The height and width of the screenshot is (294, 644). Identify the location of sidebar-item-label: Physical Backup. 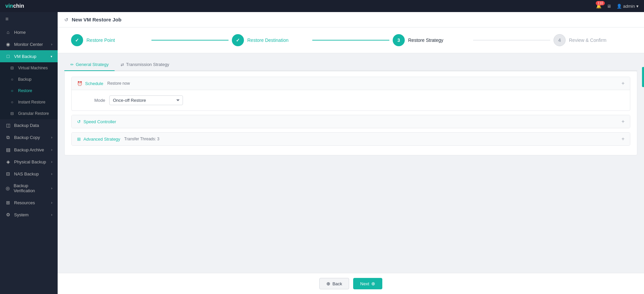
(30, 162).